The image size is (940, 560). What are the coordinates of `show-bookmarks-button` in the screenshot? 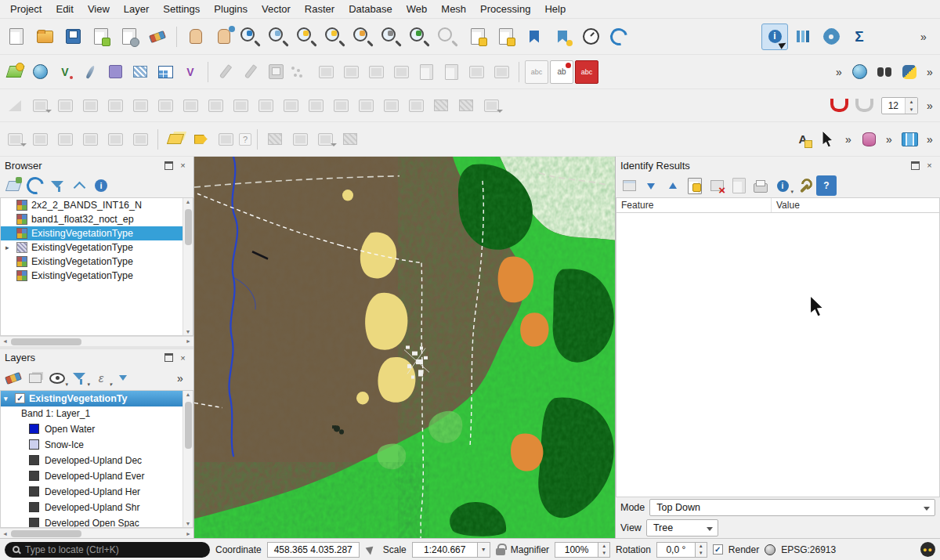 It's located at (534, 37).